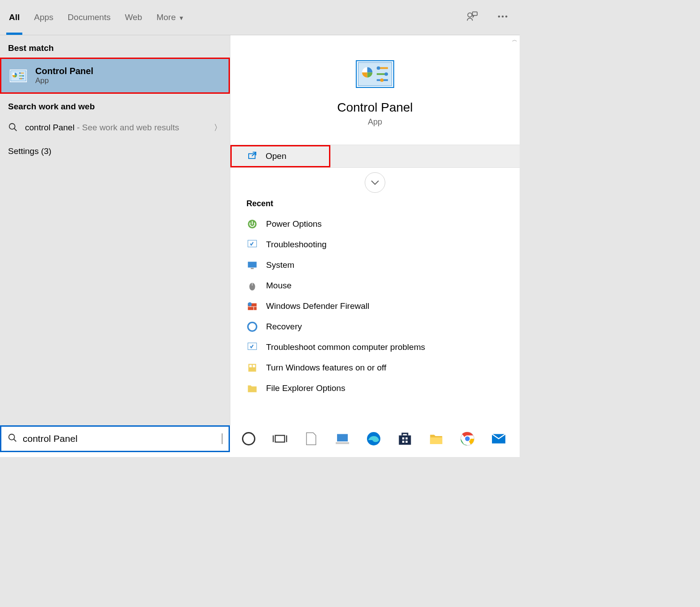  I want to click on laptop-icon, so click(342, 439).